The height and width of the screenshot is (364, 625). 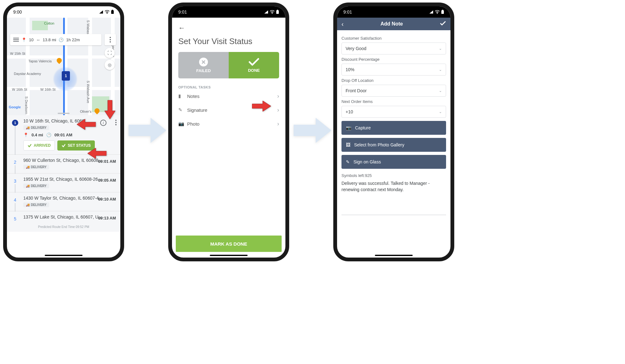 I want to click on header-title: Add Note, so click(x=392, y=24).